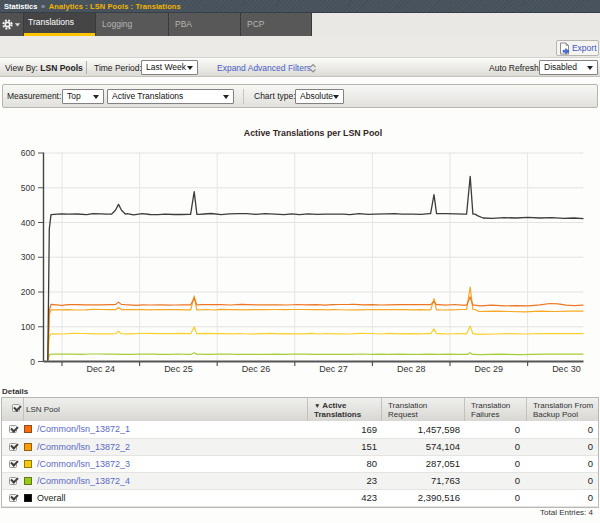  I want to click on svg-text: 100, so click(28, 327).